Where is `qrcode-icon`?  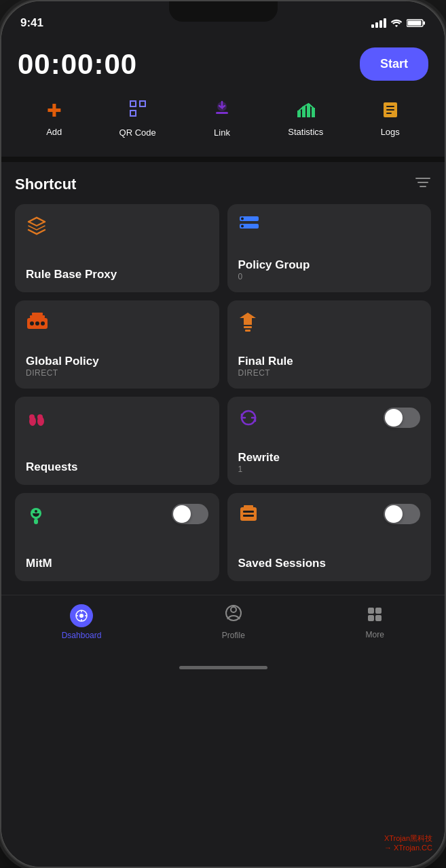 qrcode-icon is located at coordinates (138, 111).